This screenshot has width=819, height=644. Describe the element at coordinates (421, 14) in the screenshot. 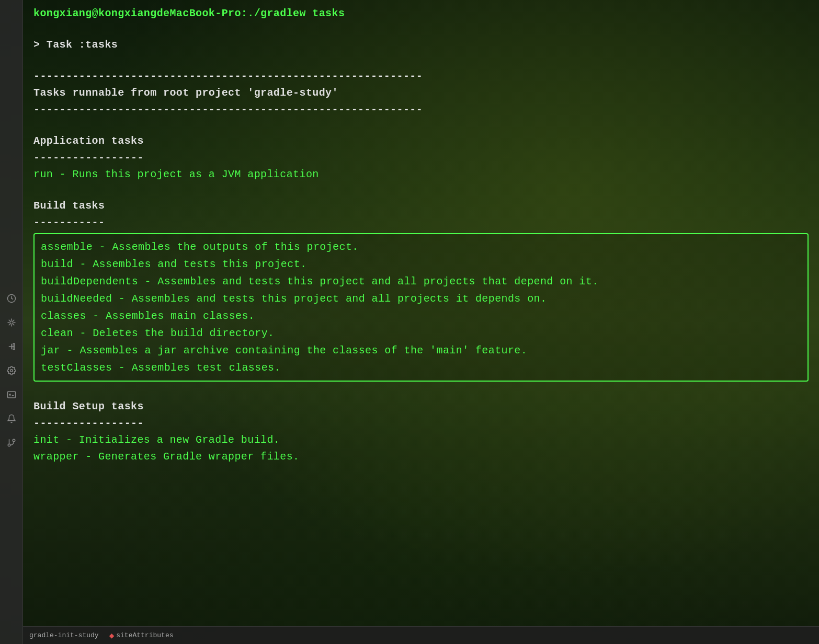

I see `prompt-line: kongxiang@kongxiangdeMacBook-Pro:./gradl…` at that location.